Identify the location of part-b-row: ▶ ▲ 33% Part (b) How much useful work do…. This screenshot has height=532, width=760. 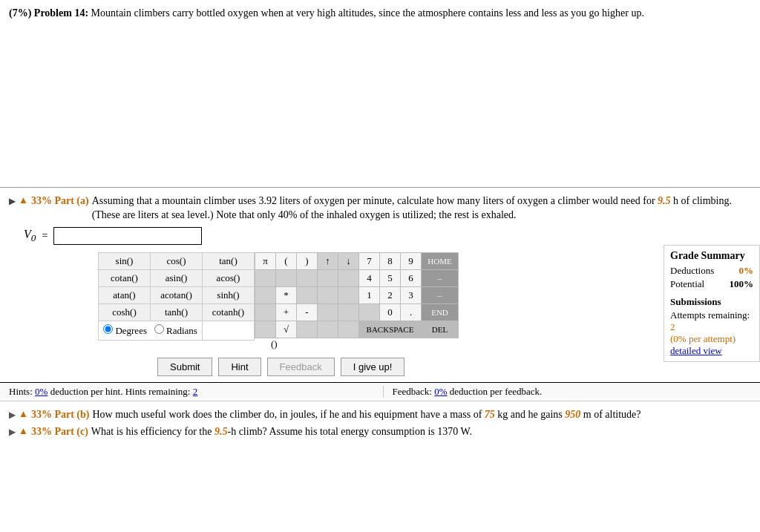
(380, 415).